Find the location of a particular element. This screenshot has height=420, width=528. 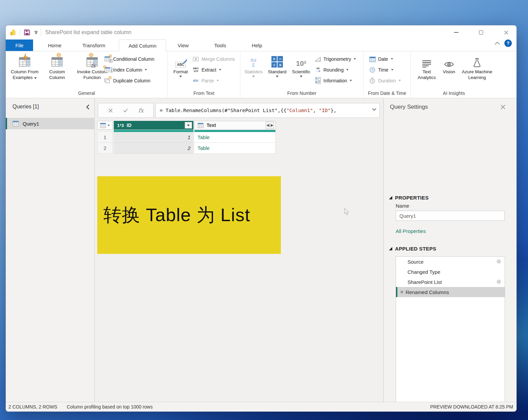

tab-add-column: Add Column is located at coordinates (142, 45).